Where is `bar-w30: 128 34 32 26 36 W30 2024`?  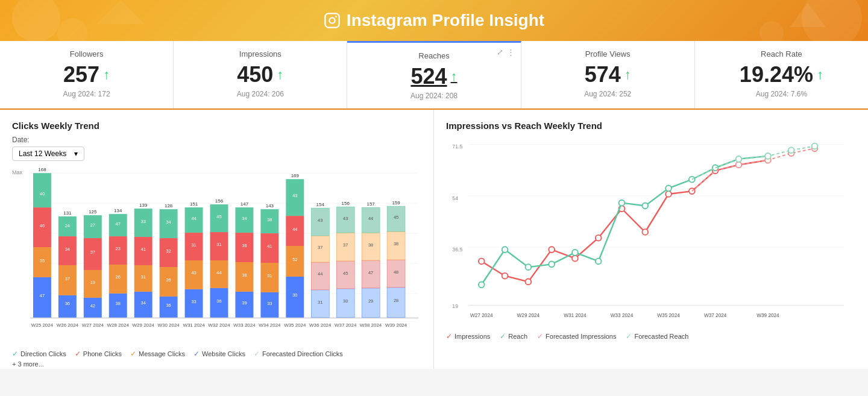 bar-w30: 128 34 32 26 36 W30 2024 is located at coordinates (169, 265).